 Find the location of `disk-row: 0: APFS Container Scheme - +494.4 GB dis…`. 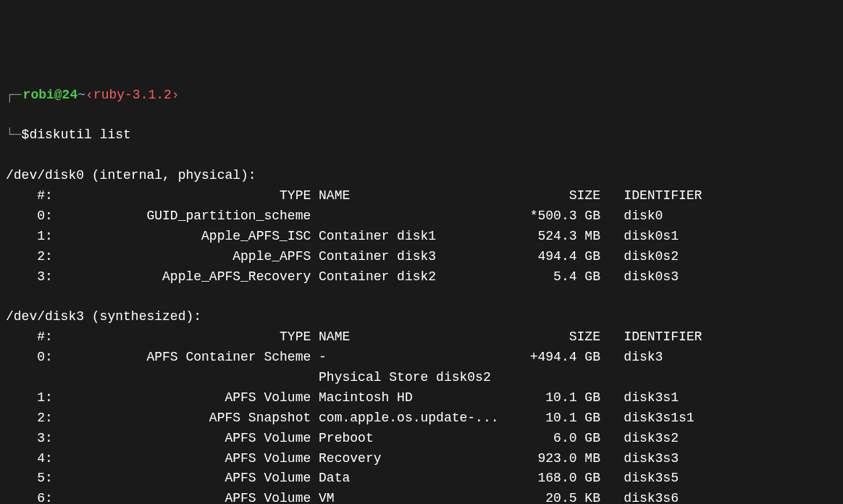

disk-row: 0: APFS Container Scheme - +494.4 GB dis… is located at coordinates (422, 358).